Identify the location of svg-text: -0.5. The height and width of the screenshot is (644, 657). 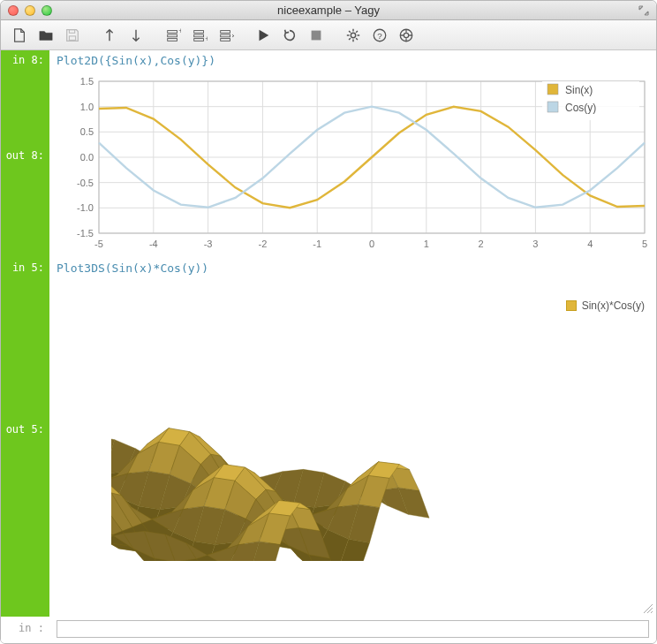
(85, 183).